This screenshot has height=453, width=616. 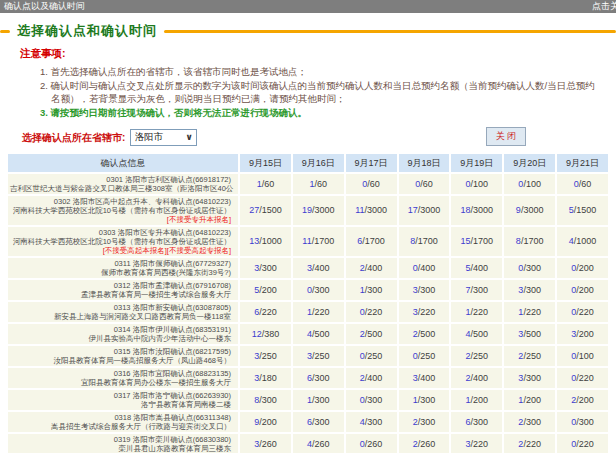 I want to click on quota-cell: 5/200, so click(x=266, y=290).